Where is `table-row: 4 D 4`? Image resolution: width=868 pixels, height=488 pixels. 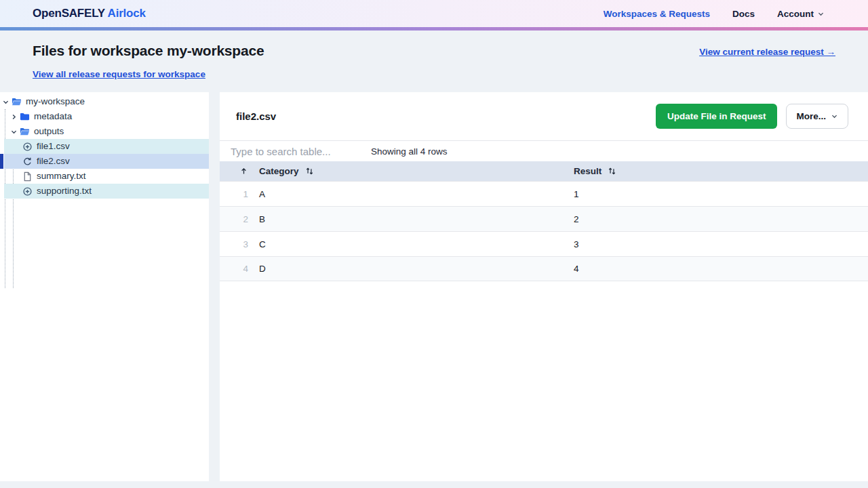
table-row: 4 D 4 is located at coordinates (544, 268).